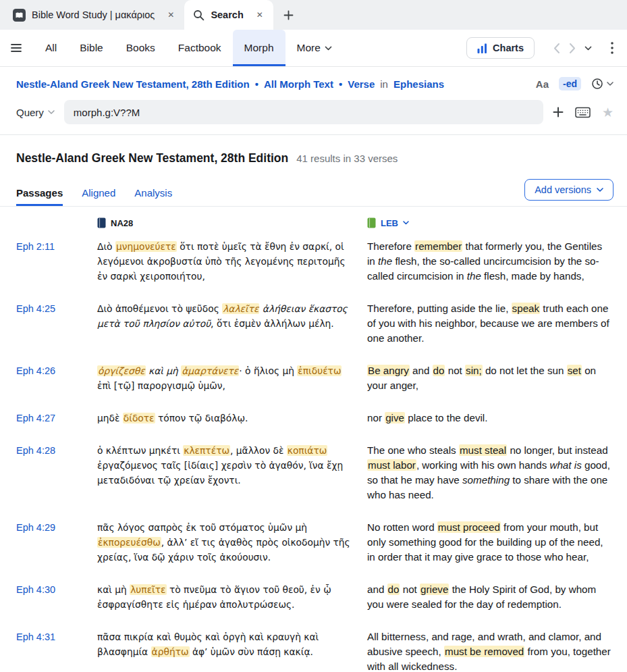  Describe the element at coordinates (51, 473) in the screenshot. I see `verse-reference: Eph 4:28` at that location.